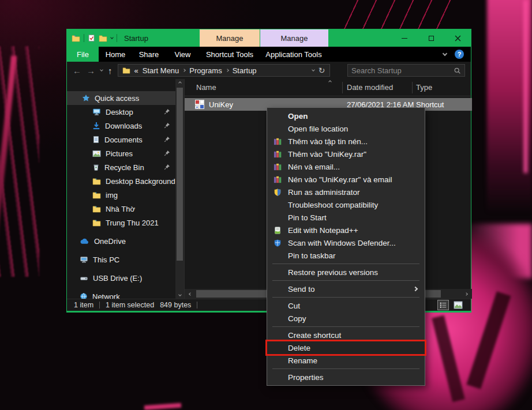 This screenshot has width=532, height=410. I want to click on menu-separator, so click(346, 264).